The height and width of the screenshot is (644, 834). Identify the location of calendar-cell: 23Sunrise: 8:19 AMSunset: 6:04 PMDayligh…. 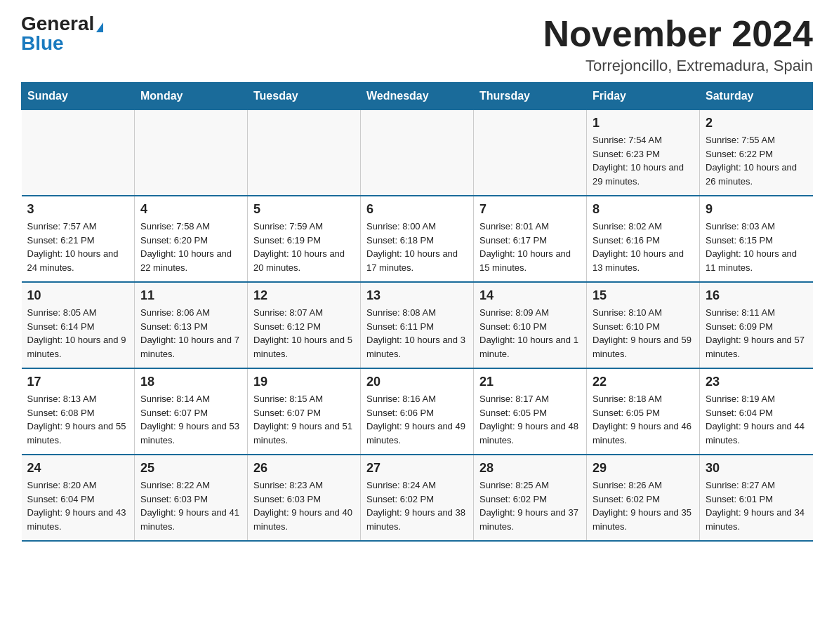
(757, 411).